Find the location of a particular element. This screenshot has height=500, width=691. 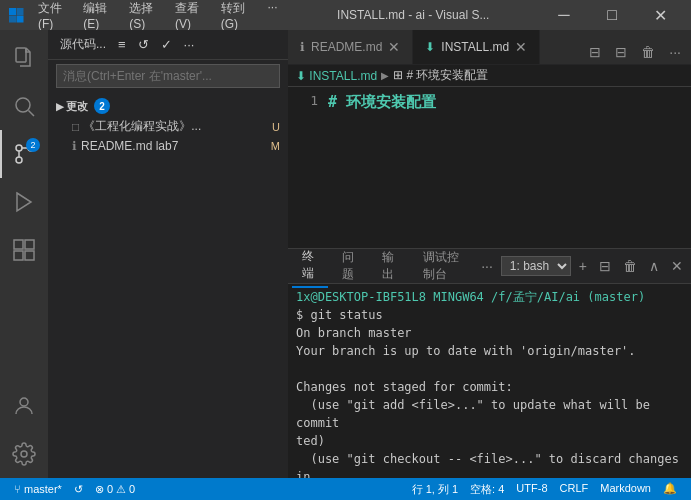

menu-select: 选择(S) is located at coordinates (143, 16).